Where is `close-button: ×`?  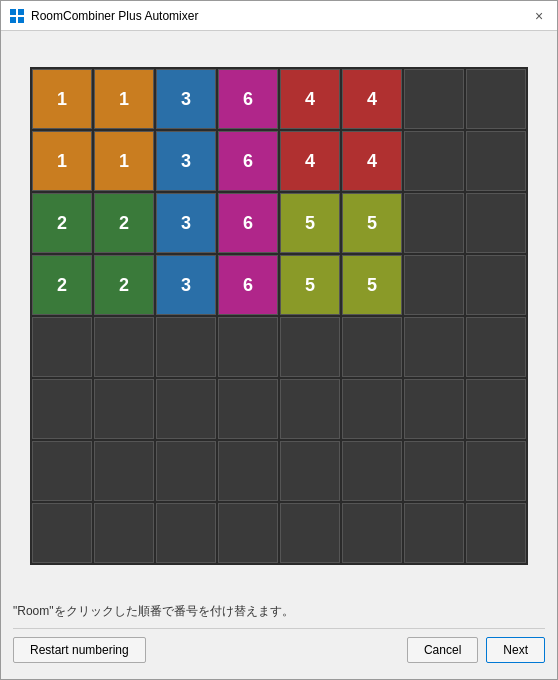 close-button: × is located at coordinates (539, 16).